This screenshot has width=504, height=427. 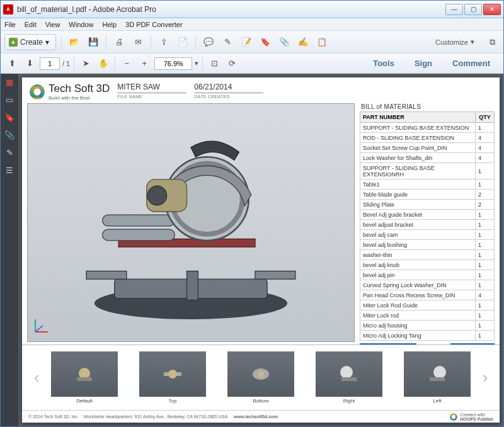 I want to click on col-part: PART NUMBER, so click(x=418, y=117).